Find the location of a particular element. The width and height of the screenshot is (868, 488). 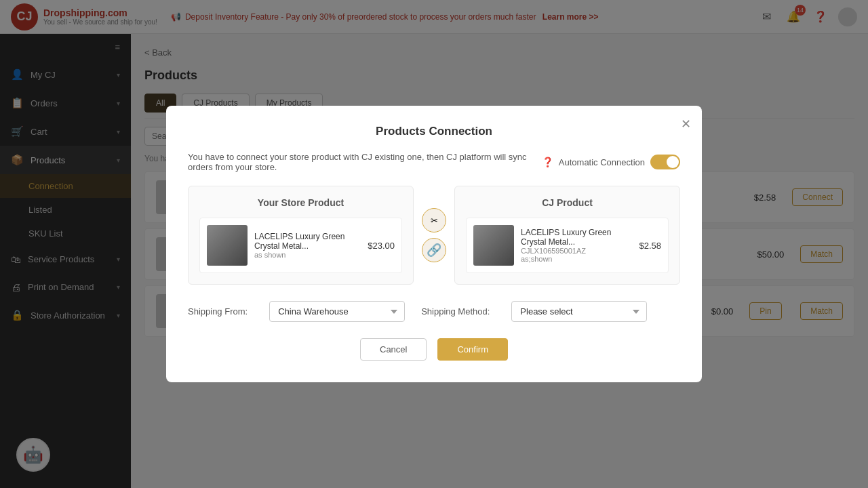

store-product-sub: as shown is located at coordinates (308, 255).